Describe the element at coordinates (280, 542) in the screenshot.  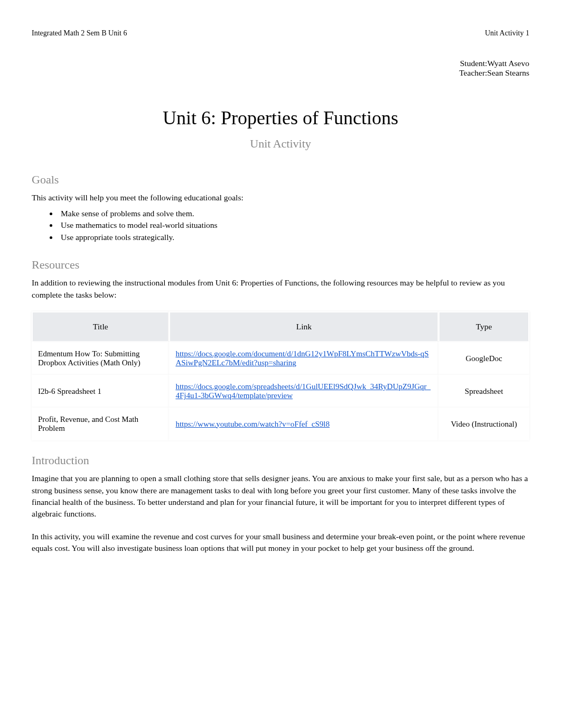
I see `introduction-p2: In this activity, you will examine the r…` at that location.